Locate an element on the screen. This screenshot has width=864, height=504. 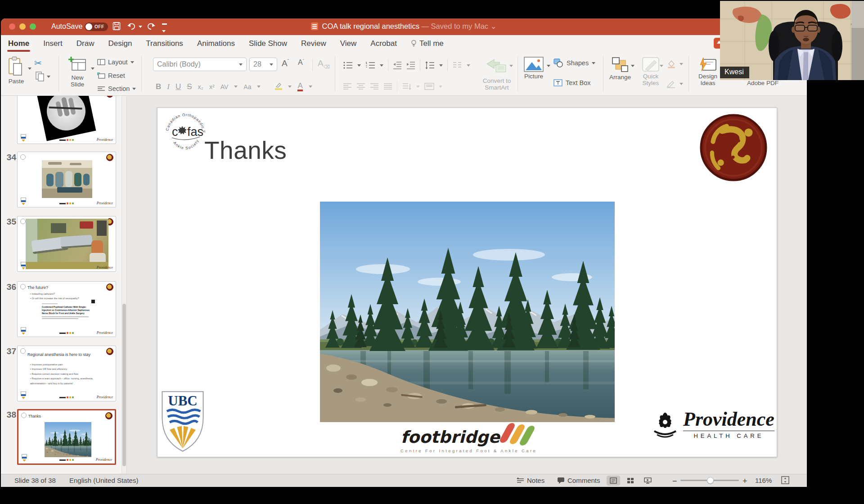
comments-button: Comments is located at coordinates (579, 481).